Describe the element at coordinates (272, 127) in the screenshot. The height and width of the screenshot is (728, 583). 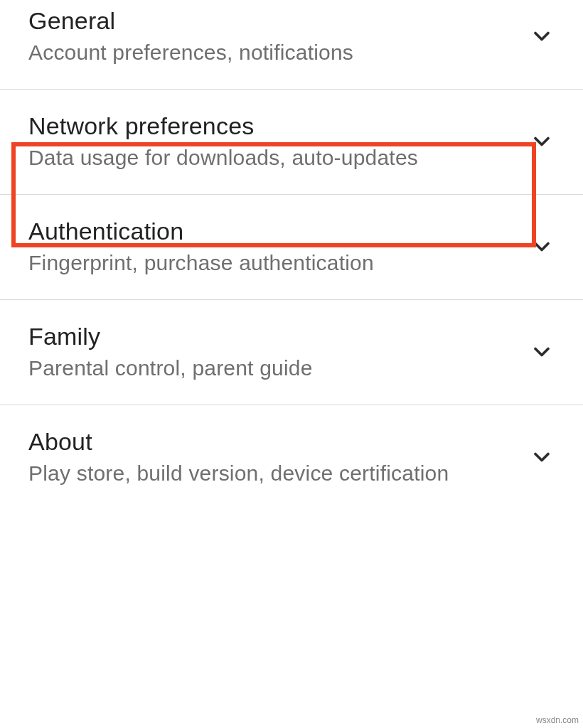
I see `settings-item-title: Network preferences` at that location.